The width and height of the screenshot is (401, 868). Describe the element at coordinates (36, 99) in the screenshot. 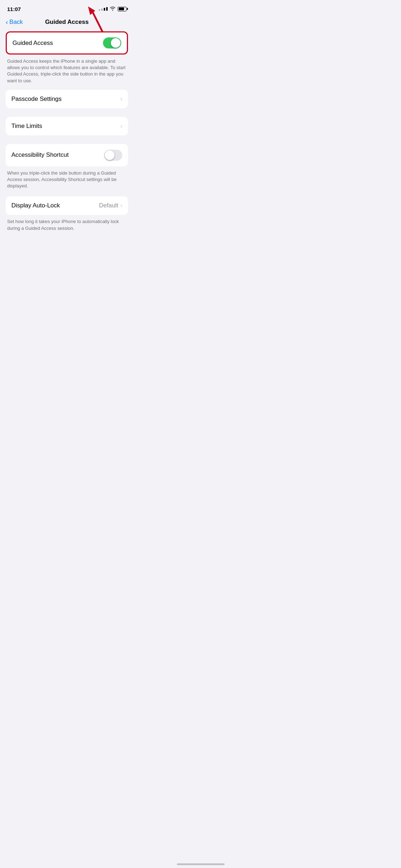

I see `passcode-settings-label: Passcode Settings` at that location.